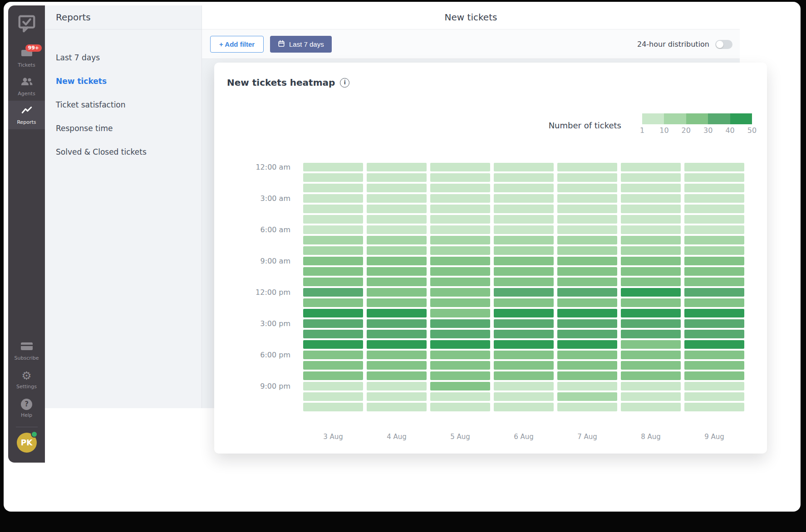 This screenshot has height=532, width=806. What do you see at coordinates (26, 379) in the screenshot?
I see `sidebar-item-settings: ⚙ Settings` at bounding box center [26, 379].